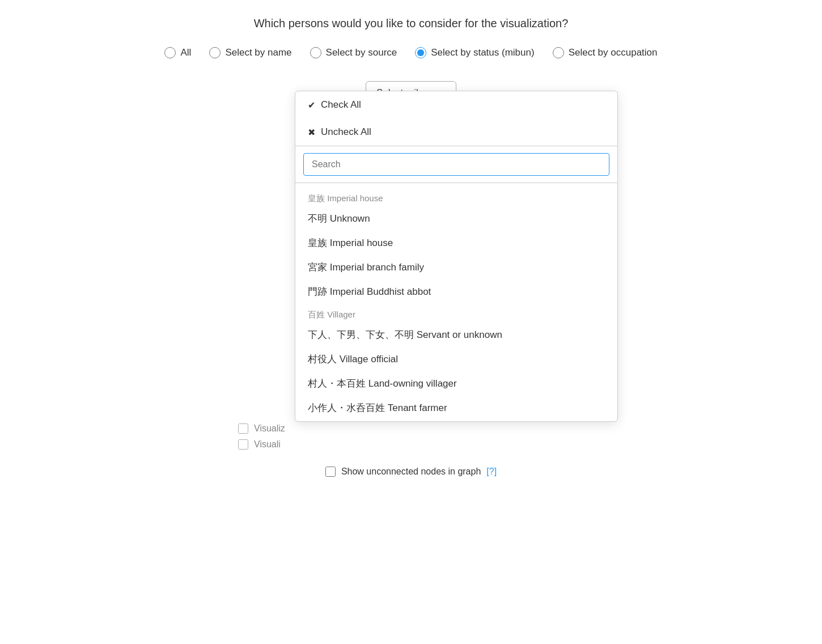 The image size is (822, 644). Describe the element at coordinates (456, 313) in the screenshot. I see `group-header-villager: 百姓 Villager` at that location.